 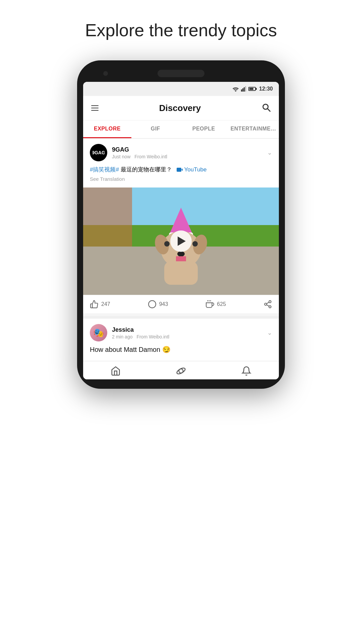 What do you see at coordinates (181, 241) in the screenshot?
I see `post-image` at bounding box center [181, 241].